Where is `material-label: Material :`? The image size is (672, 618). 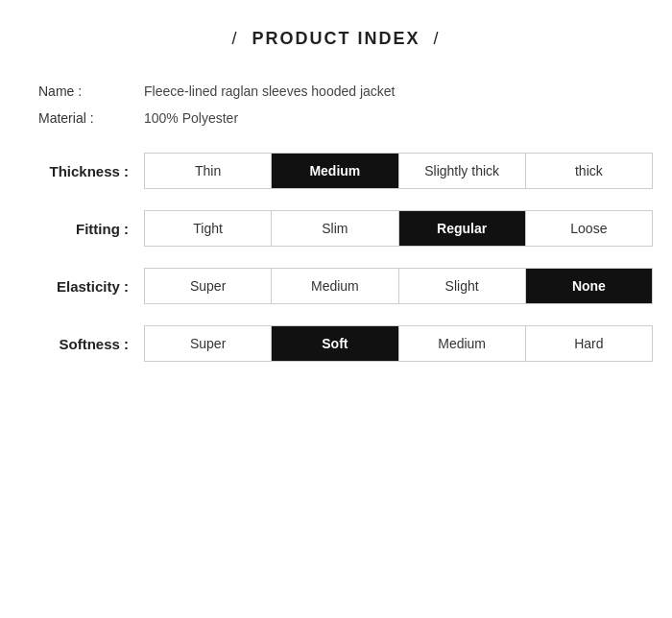
material-label: Material : is located at coordinates (91, 118).